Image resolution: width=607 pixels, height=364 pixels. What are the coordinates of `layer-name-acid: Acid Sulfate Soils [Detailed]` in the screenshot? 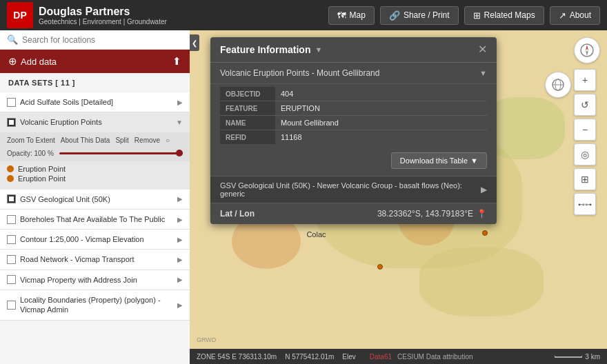 It's located at (97, 102).